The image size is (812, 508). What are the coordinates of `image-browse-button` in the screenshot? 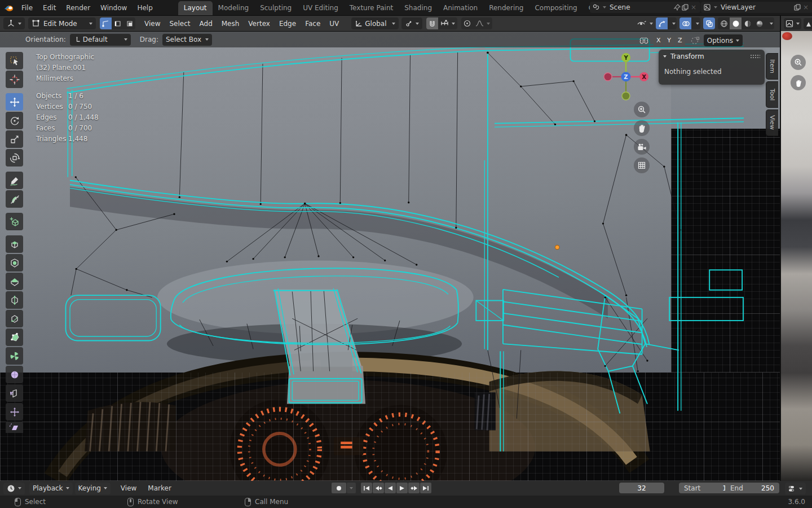 It's located at (807, 24).